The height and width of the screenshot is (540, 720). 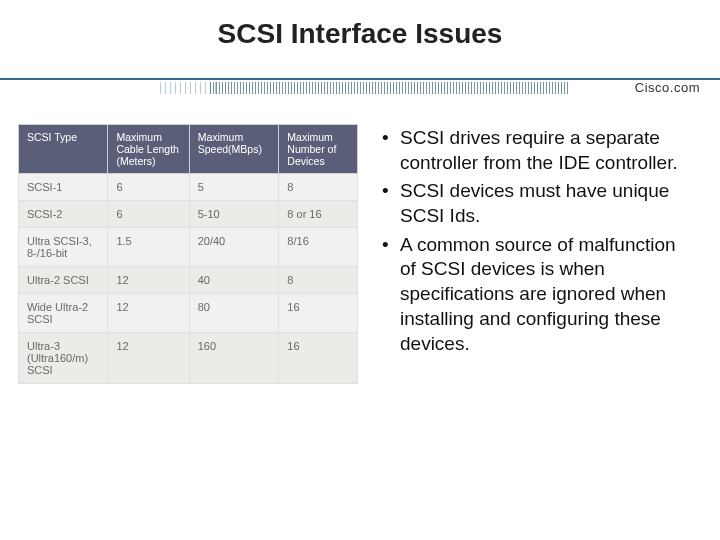 I want to click on cell-devices: 8 or 16, so click(x=318, y=214).